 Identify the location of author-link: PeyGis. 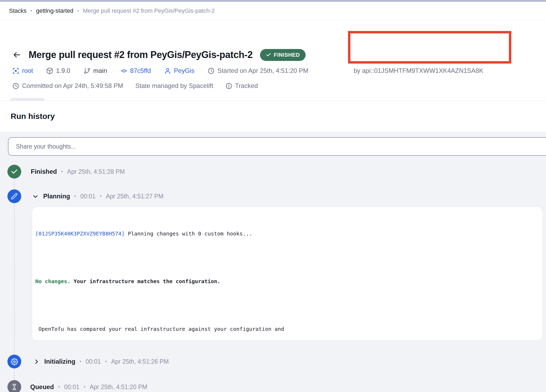
(179, 71).